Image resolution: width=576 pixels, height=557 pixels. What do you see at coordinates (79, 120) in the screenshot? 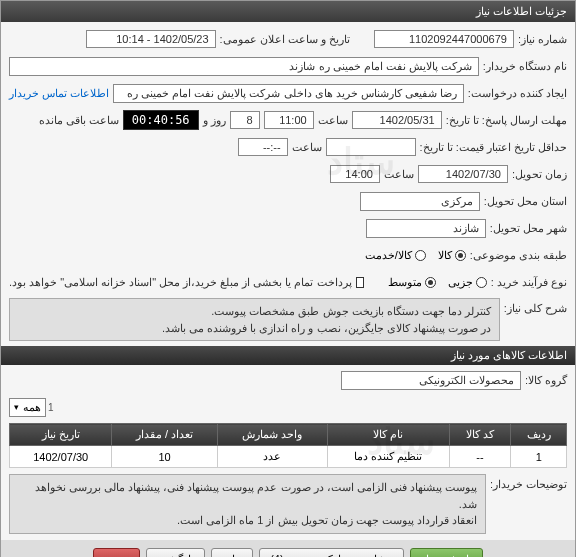
I see `remaining-label: ساعت باقی مانده` at bounding box center [79, 120].